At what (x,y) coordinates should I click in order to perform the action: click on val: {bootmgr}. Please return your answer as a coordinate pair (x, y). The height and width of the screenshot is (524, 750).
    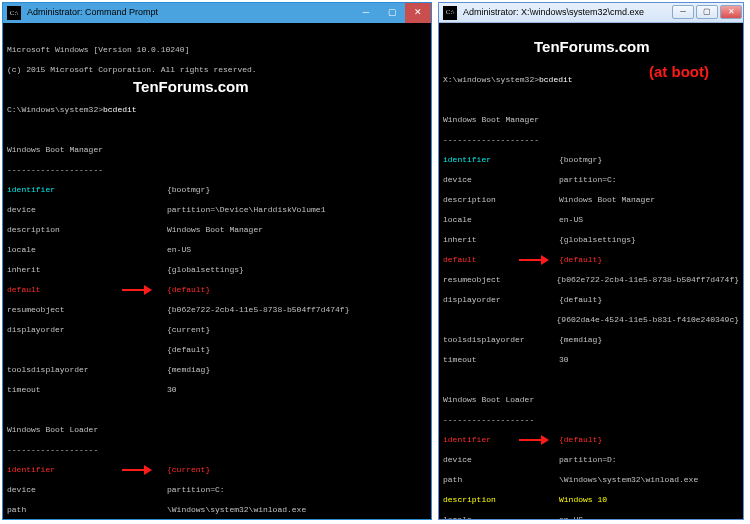
    Looking at the image, I should click on (188, 190).